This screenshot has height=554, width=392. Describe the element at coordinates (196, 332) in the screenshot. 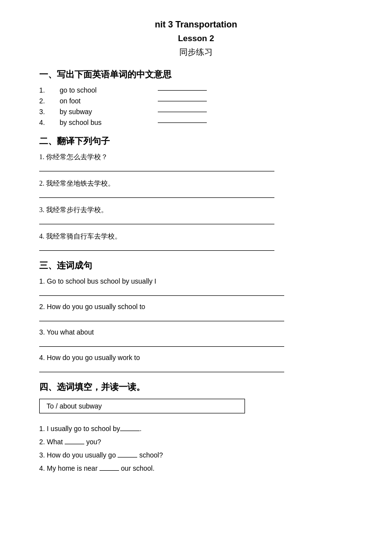

I see `list-item: 3. You what about` at that location.